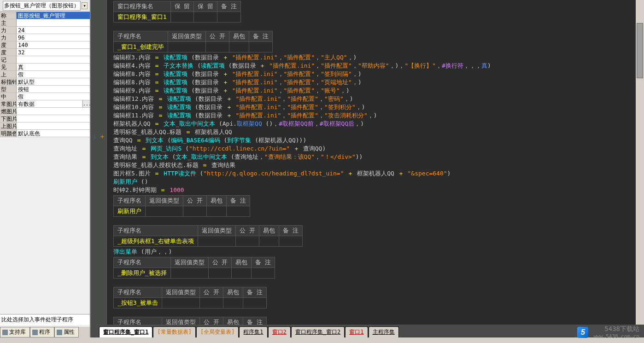 The width and height of the screenshot is (644, 343). I want to click on panel-tab: 程序, so click(42, 332).